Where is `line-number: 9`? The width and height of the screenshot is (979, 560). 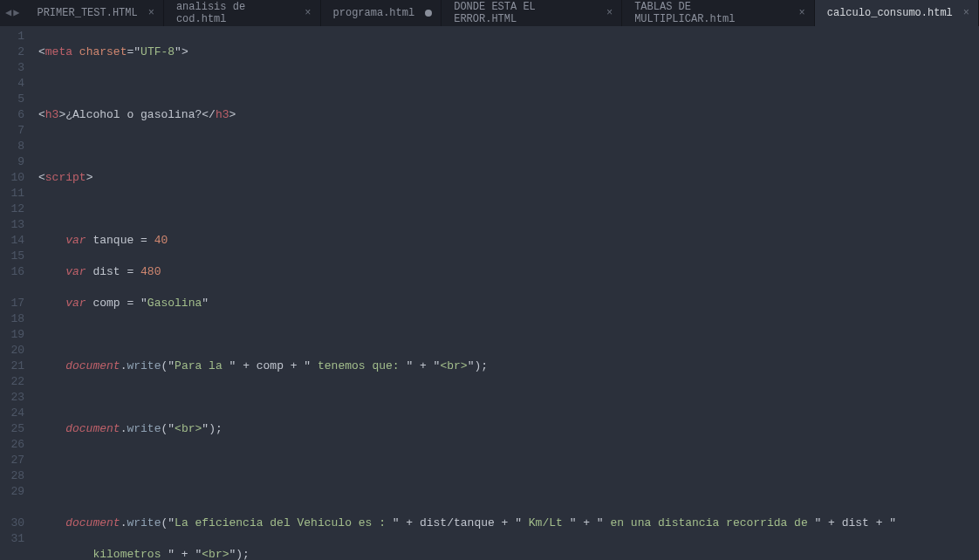 line-number: 9 is located at coordinates (12, 162).